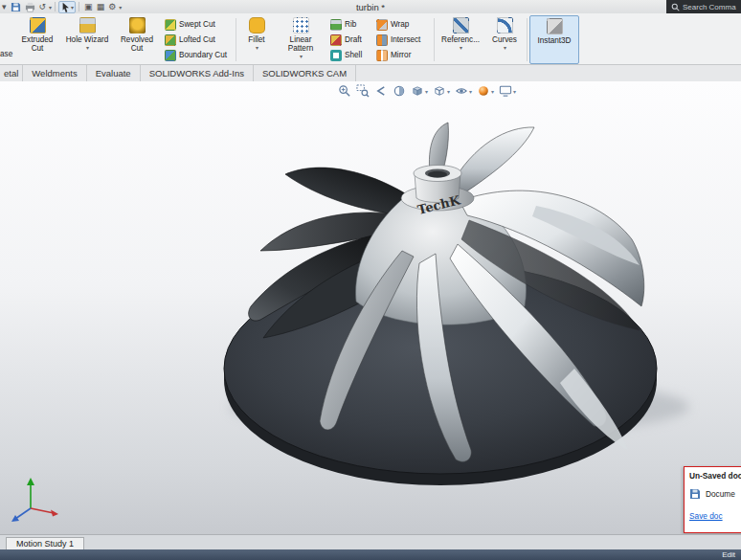  Describe the element at coordinates (402, 40) in the screenshot. I see `wrap-small-group: Wrap Intersect Mirror` at that location.